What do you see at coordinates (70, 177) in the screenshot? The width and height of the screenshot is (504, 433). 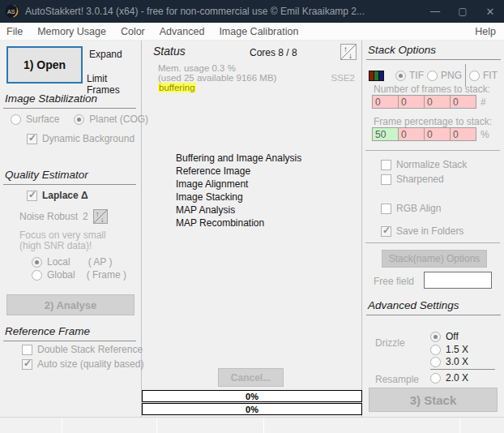 I see `quality-estimator-title: Quality Estimator` at bounding box center [70, 177].